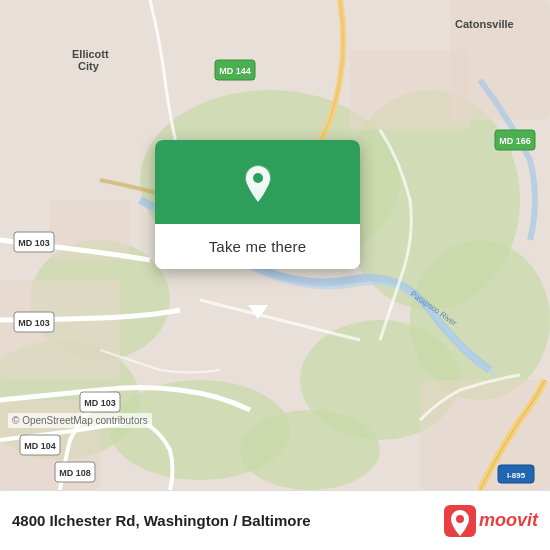  I want to click on take-me-there-button: Take me there, so click(258, 246).